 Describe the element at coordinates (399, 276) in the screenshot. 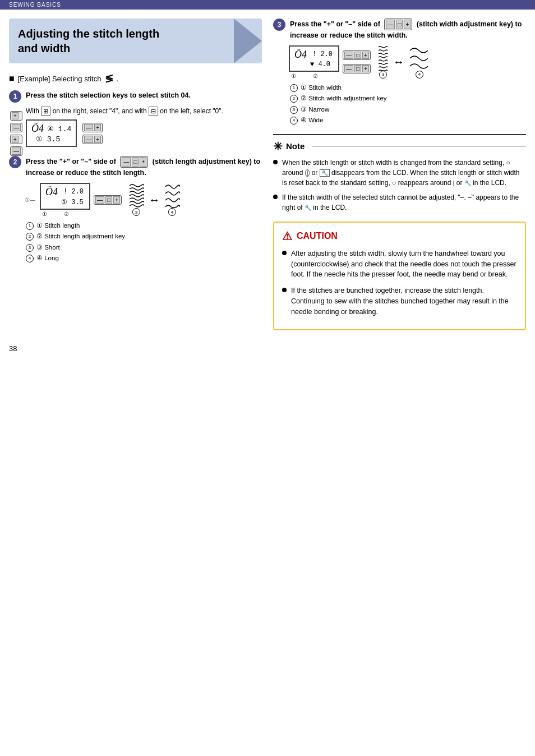

I see `caution-box: ⚠ CAUTION After adjusting the stitch wid…` at that location.